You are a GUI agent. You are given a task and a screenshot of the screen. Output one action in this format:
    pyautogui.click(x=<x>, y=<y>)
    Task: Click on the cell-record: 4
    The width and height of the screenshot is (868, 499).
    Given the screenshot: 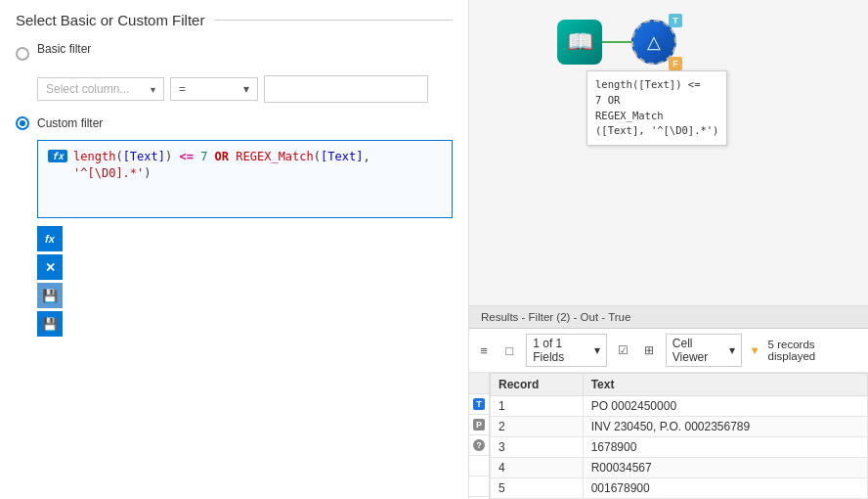 What is the action you would take?
    pyautogui.click(x=538, y=468)
    